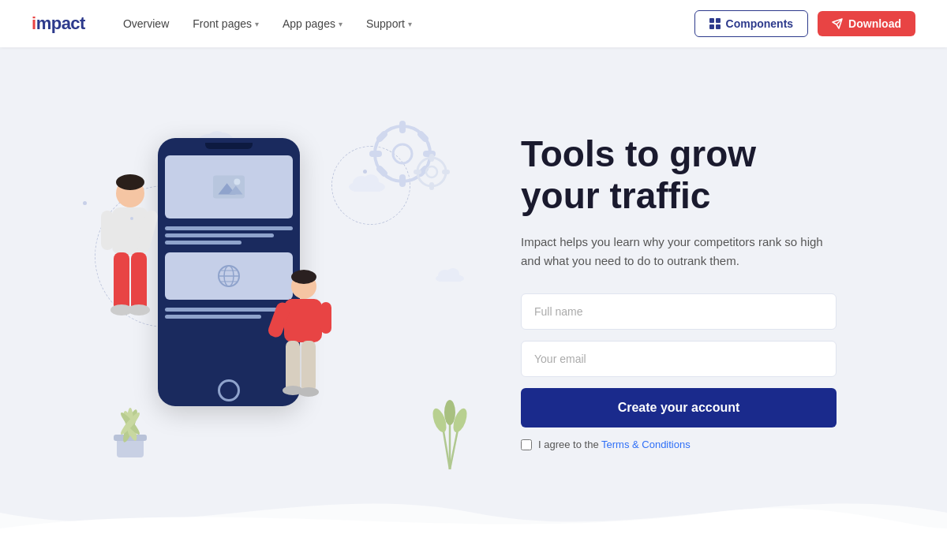 The width and height of the screenshot is (947, 560). Describe the element at coordinates (679, 252) in the screenshot. I see `hero-subtext: Impact helps you learn why your competit…` at that location.